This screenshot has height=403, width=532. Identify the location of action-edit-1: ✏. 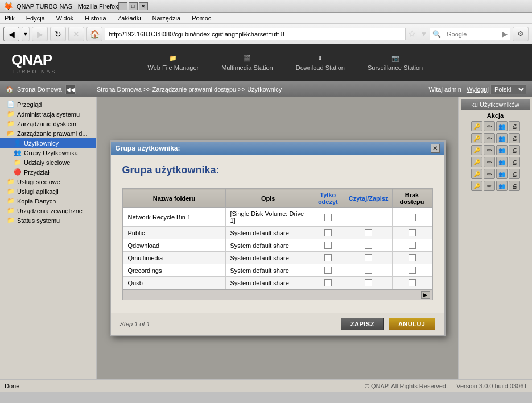
(489, 126).